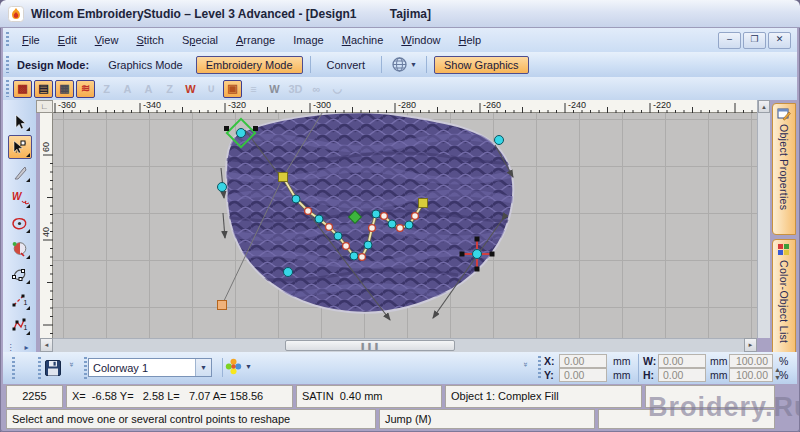 The image size is (800, 432). I want to click on menu-stitch: Stitch, so click(150, 40).